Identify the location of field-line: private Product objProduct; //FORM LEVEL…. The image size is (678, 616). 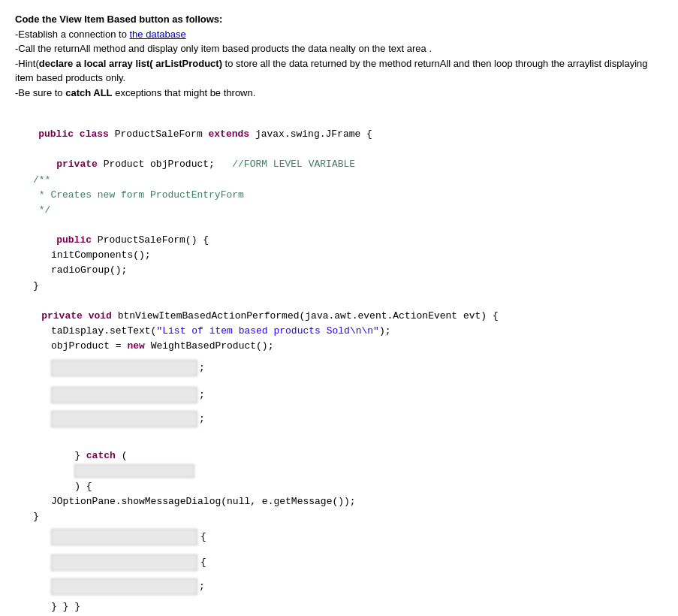
(339, 157).